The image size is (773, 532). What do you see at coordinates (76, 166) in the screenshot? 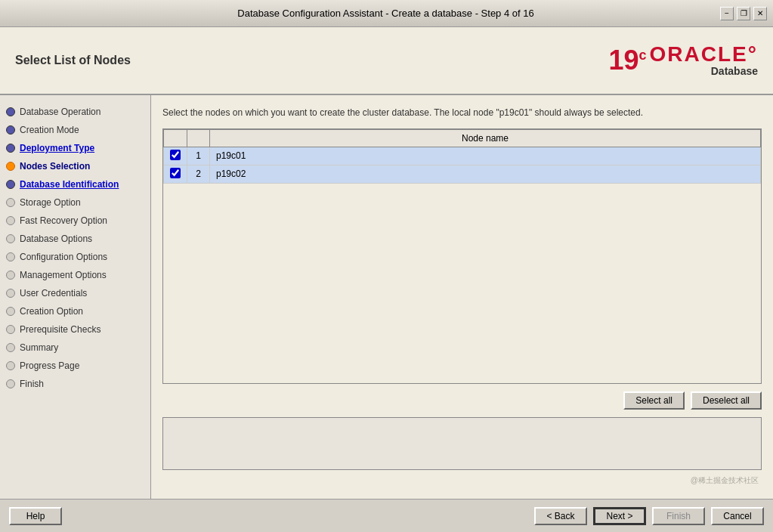
I see `sidebar-item-nodes-selection: Nodes Selection` at bounding box center [76, 166].